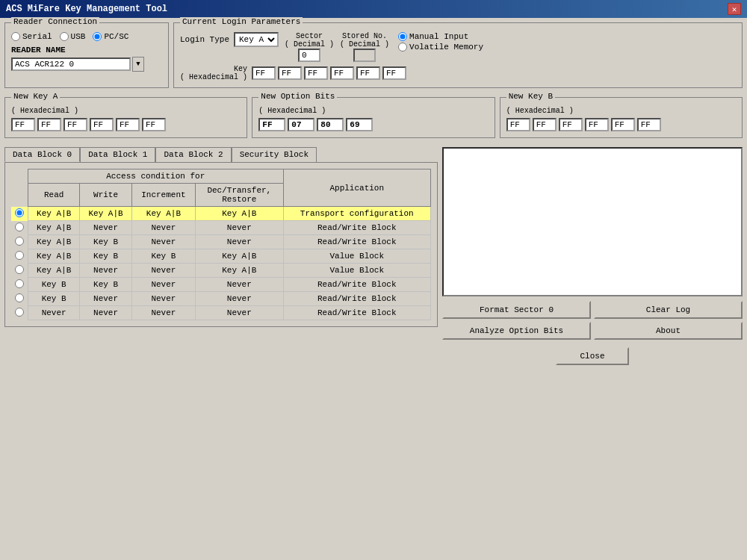  I want to click on reader-name-input, so click(71, 64).